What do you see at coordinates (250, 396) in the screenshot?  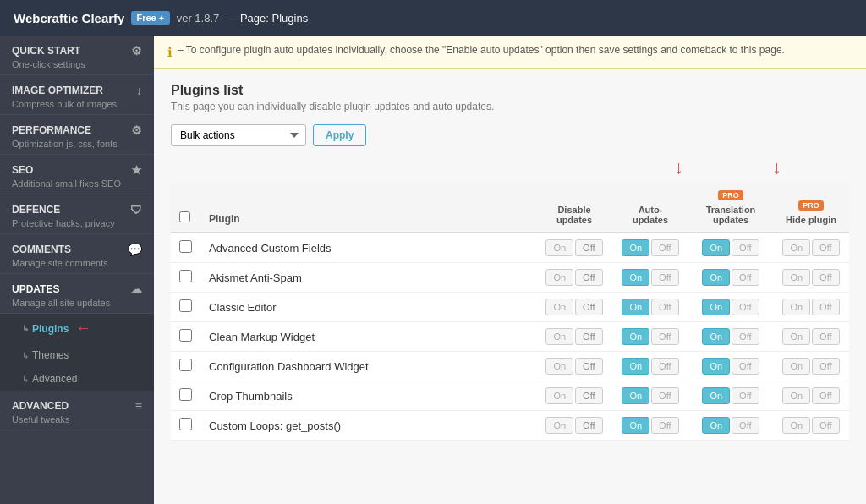 I see `plugin-name: Crop Thumbnails` at bounding box center [250, 396].